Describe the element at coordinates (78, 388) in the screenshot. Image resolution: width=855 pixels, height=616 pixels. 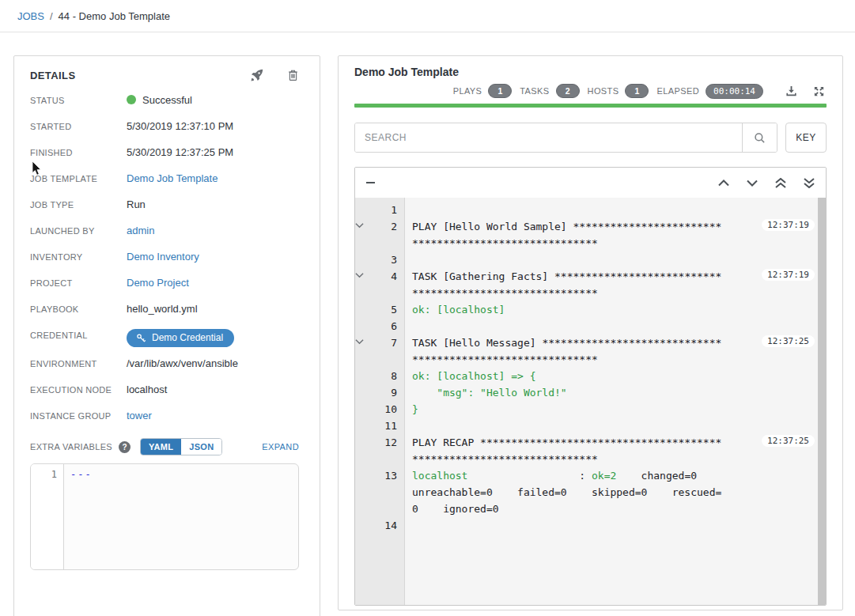
I see `detail-label: EXECUTION NODE` at that location.